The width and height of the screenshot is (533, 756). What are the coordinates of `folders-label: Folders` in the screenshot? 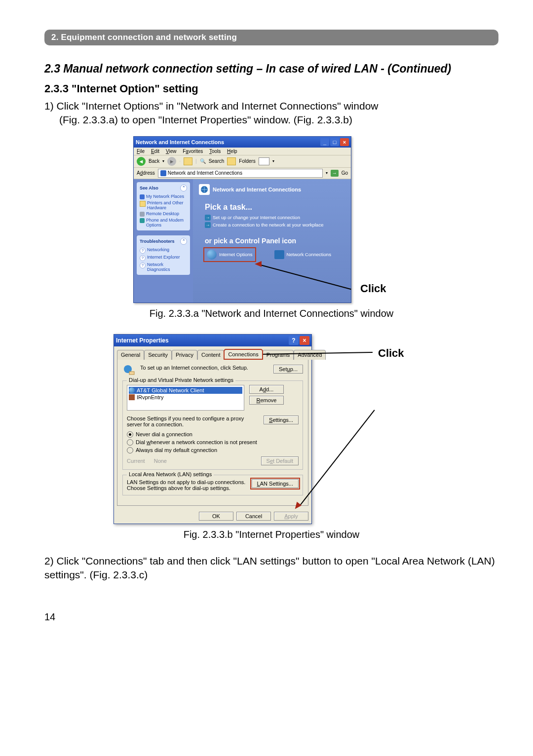 It's located at (247, 161).